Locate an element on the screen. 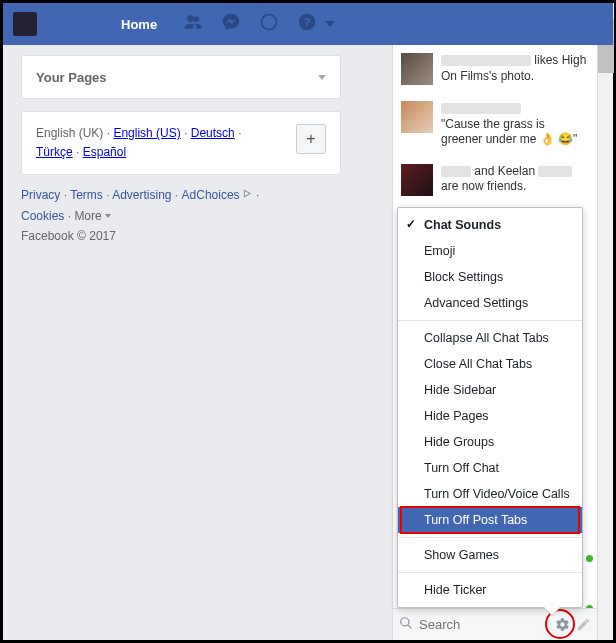 This screenshot has height=643, width=616. ticker-text: likes High On Films's photo. is located at coordinates (515, 69).